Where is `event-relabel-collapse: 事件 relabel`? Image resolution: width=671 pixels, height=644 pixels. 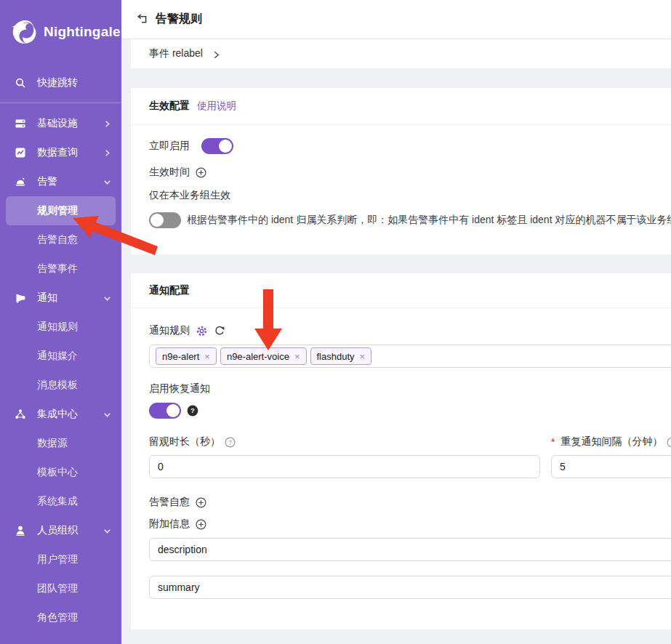
event-relabel-collapse: 事件 relabel is located at coordinates (401, 54).